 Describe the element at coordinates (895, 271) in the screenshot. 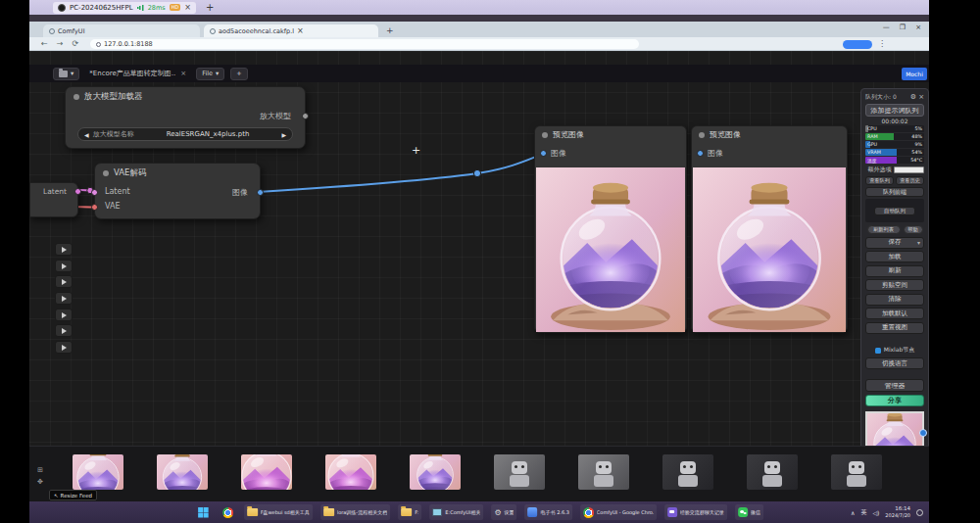

I see `refresh-button: 刷新` at that location.